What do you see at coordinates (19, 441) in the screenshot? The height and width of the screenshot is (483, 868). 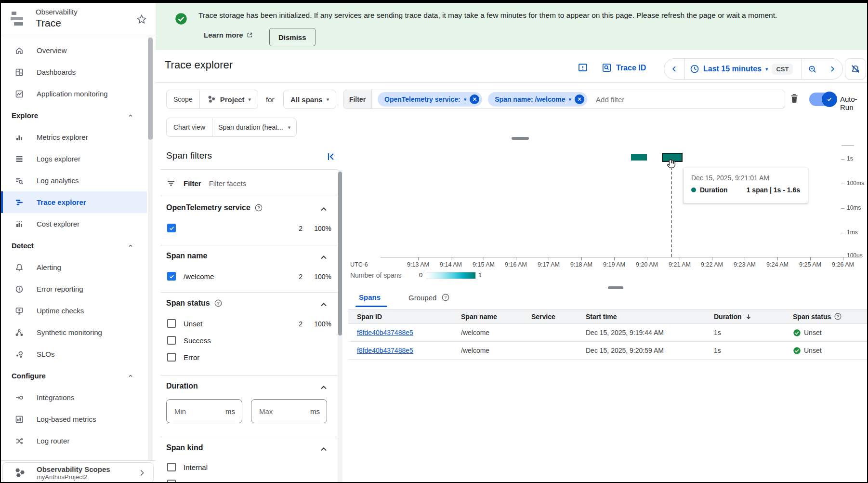 I see `log-router-icon` at bounding box center [19, 441].